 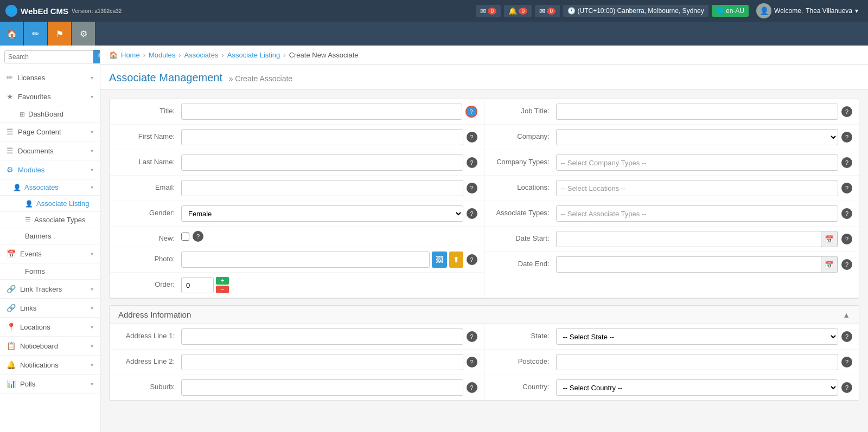 What do you see at coordinates (789, 11) in the screenshot?
I see `welcome-text: Welcome,` at bounding box center [789, 11].